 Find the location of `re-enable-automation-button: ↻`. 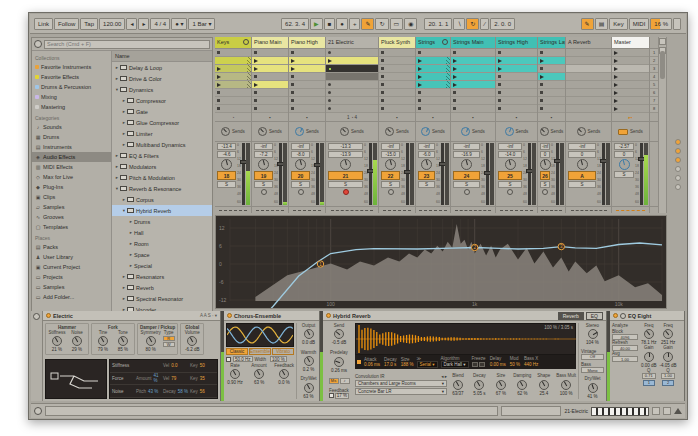

re-enable-automation-button: ↻ is located at coordinates (382, 24).